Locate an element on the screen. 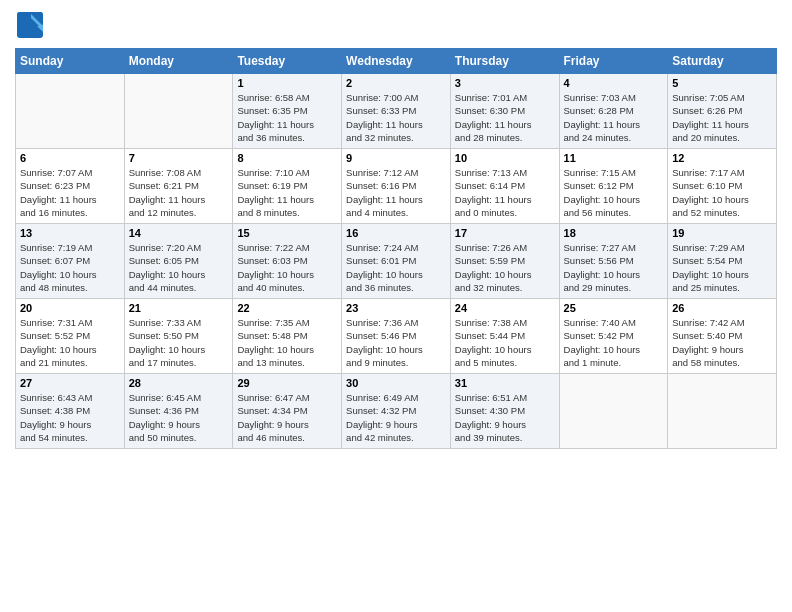 The height and width of the screenshot is (612, 792). day-number: 25 is located at coordinates (614, 308).